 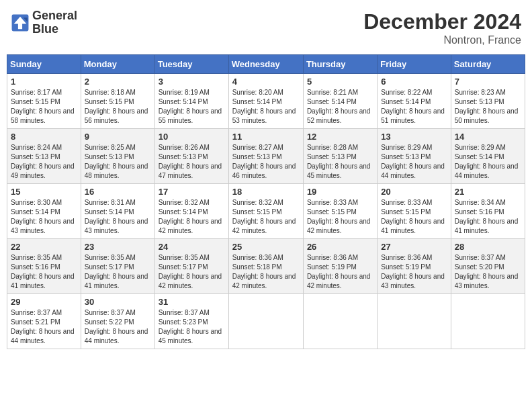 I want to click on day-number: 16, so click(x=118, y=192).